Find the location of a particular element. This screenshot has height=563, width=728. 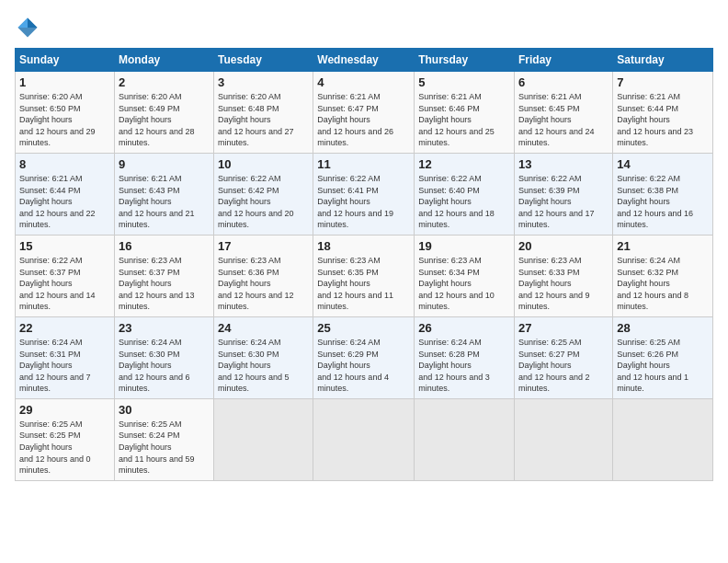

day-number: 11 is located at coordinates (364, 164).